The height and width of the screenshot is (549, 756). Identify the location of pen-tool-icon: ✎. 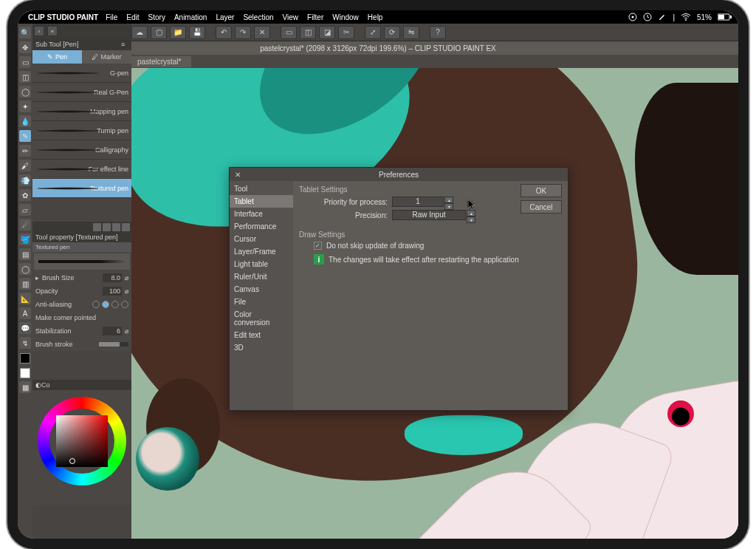
(25, 136).